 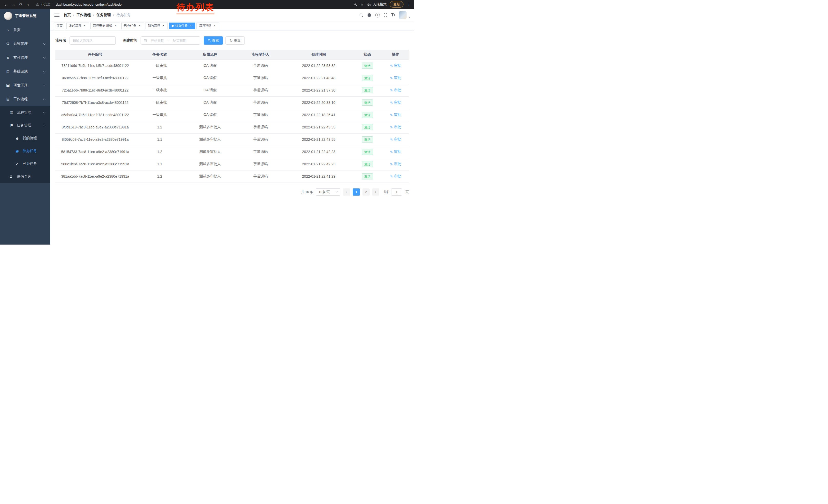 What do you see at coordinates (25, 85) in the screenshot?
I see `sidebar-item-dev-tools: ▣ 研发工具` at bounding box center [25, 85].